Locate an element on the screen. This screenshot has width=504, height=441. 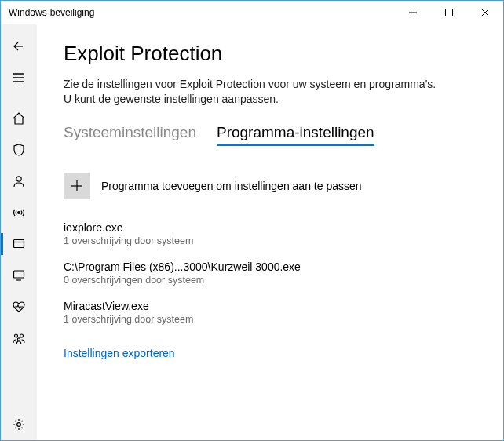
add-program-row: Programma toevoegen om instellingen aan … is located at coordinates (272, 186).